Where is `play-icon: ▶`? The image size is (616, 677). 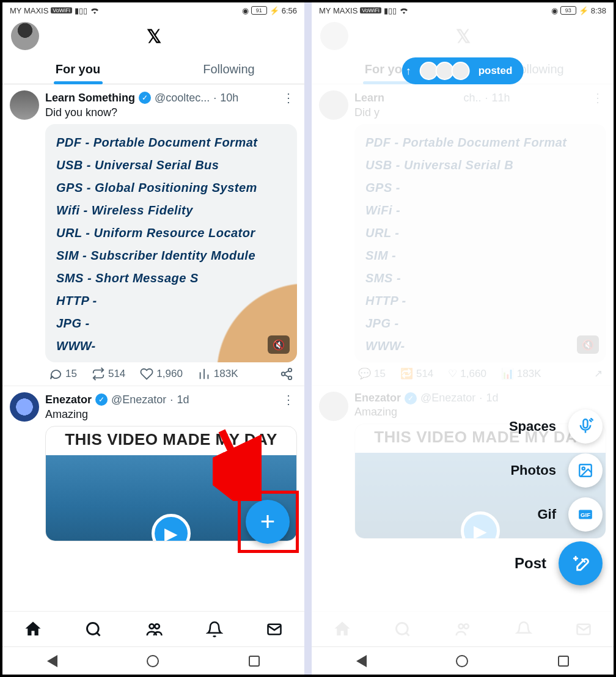
play-icon: ▶ is located at coordinates (171, 528).